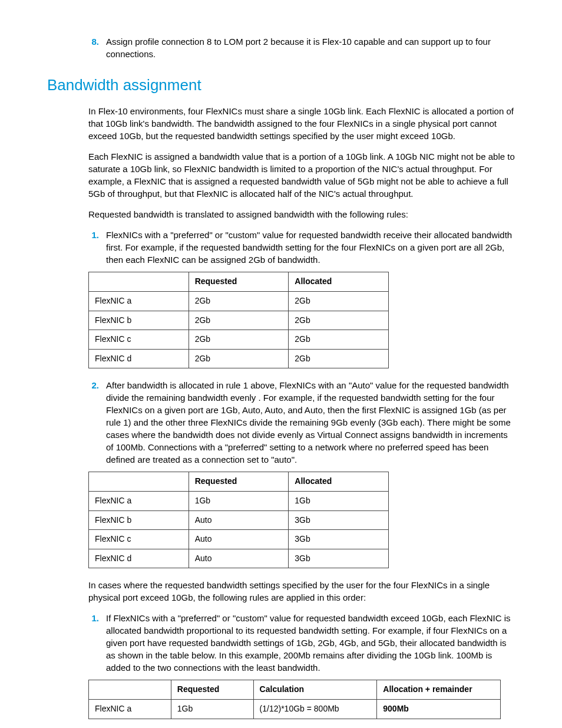 The image size is (562, 728). I want to click on table-row: FlexNIC d Auto 3Gb, so click(239, 559).